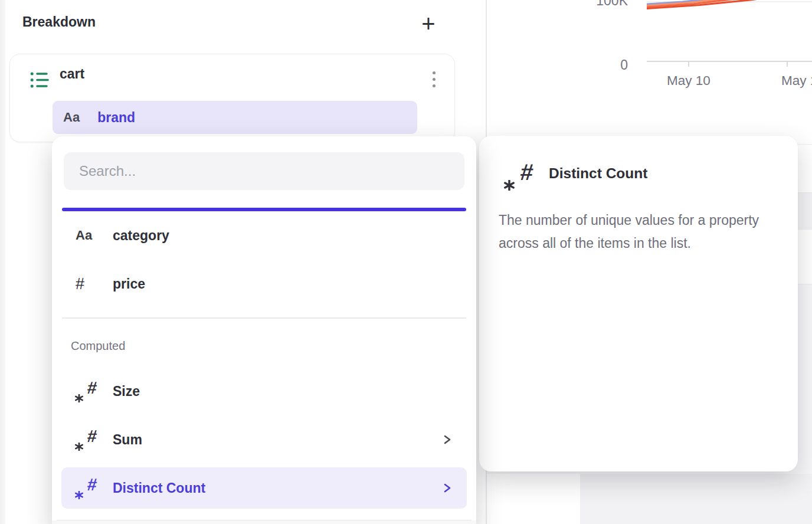  Describe the element at coordinates (519, 176) in the screenshot. I see `distinct-count-icon: #` at that location.